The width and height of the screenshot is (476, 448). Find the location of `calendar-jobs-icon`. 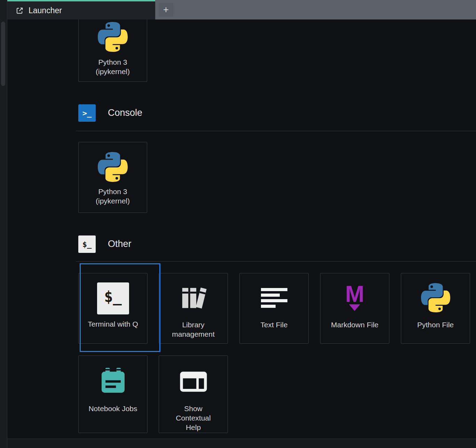

calendar-jobs-icon is located at coordinates (113, 381).